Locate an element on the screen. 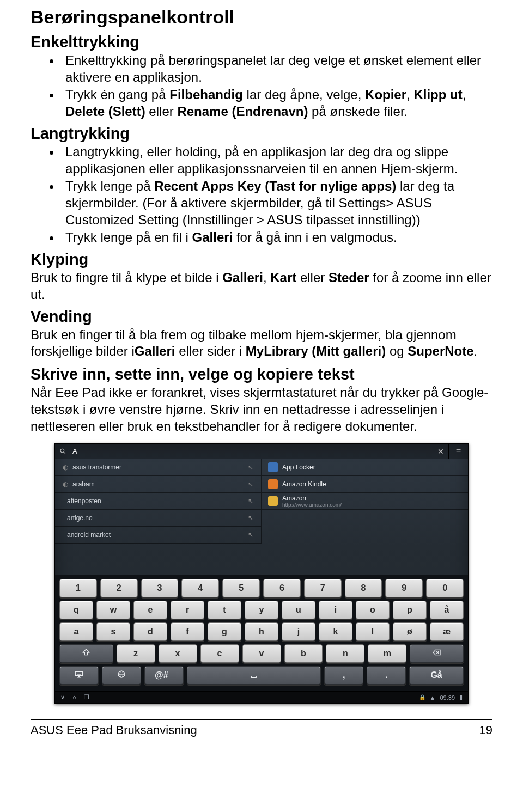  key-8: 8 is located at coordinates (364, 588).